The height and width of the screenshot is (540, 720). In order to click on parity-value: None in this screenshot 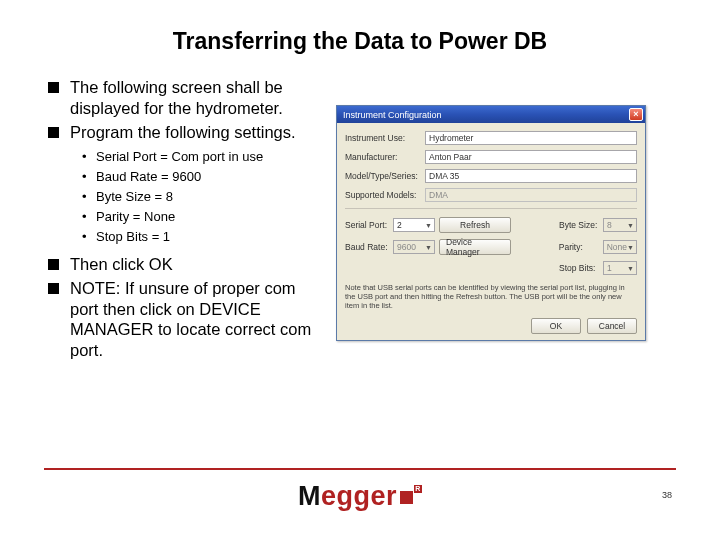, I will do `click(617, 247)`.